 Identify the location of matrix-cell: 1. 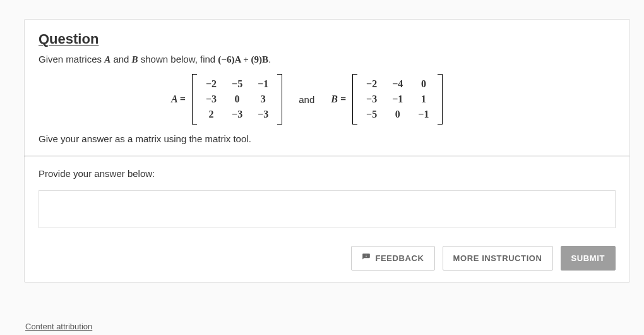
(423, 99).